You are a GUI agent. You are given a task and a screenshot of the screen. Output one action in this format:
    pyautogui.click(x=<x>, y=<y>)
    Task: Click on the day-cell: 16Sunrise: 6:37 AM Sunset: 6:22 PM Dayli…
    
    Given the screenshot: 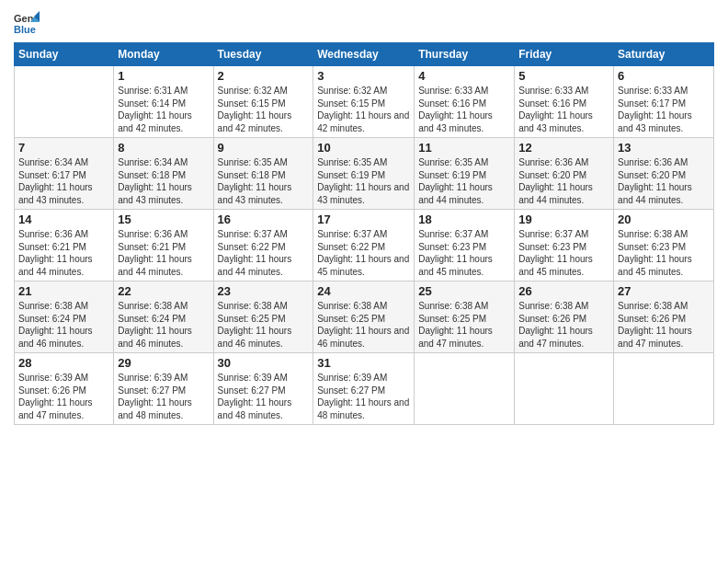 What is the action you would take?
    pyautogui.click(x=263, y=246)
    